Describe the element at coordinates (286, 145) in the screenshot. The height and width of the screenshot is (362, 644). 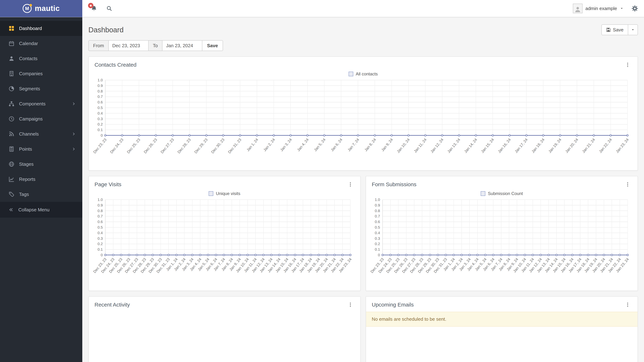
I see `svg-text: Jan 3, 24` at that location.